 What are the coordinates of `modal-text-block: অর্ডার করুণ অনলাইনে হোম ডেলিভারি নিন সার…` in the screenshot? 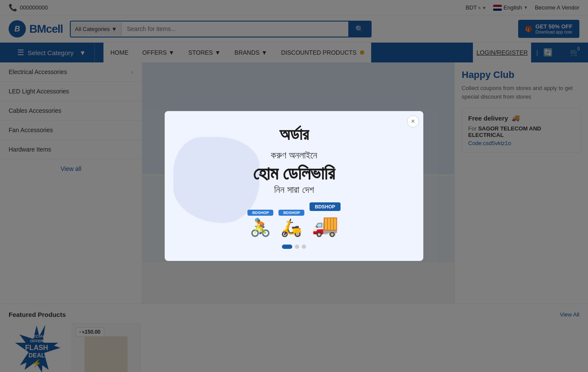 It's located at (294, 160).